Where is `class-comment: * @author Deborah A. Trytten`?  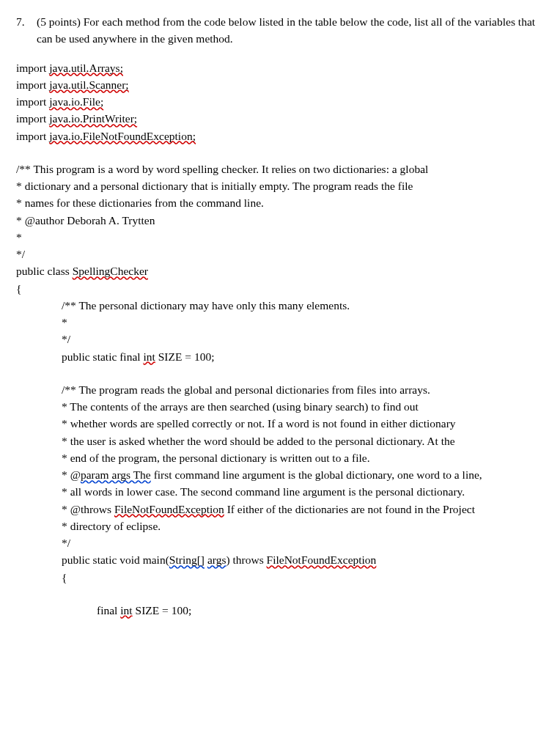 class-comment: * @author Deborah A. Trytten is located at coordinates (280, 220).